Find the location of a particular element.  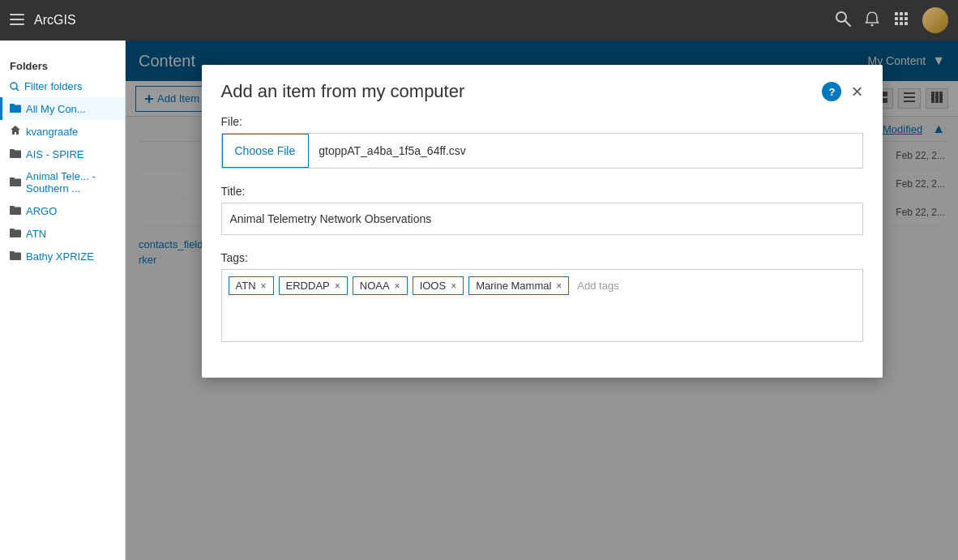

close-icon: × is located at coordinates (857, 92).